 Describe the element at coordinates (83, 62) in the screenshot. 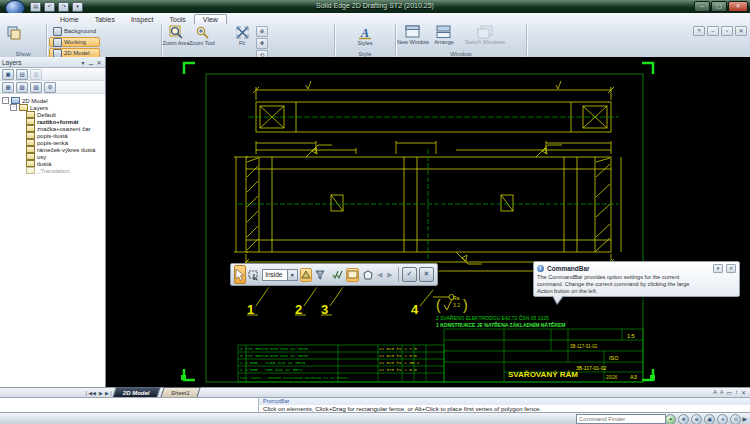

I see `chevron-down-icon: ▾` at that location.